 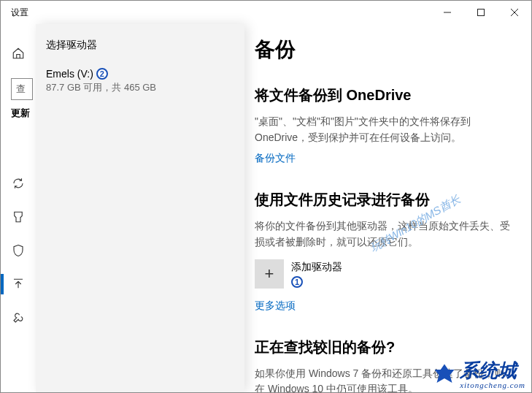 What do you see at coordinates (384, 95) in the screenshot?
I see `onedrive-heading: 将文件备份到 OneDrive` at bounding box center [384, 95].